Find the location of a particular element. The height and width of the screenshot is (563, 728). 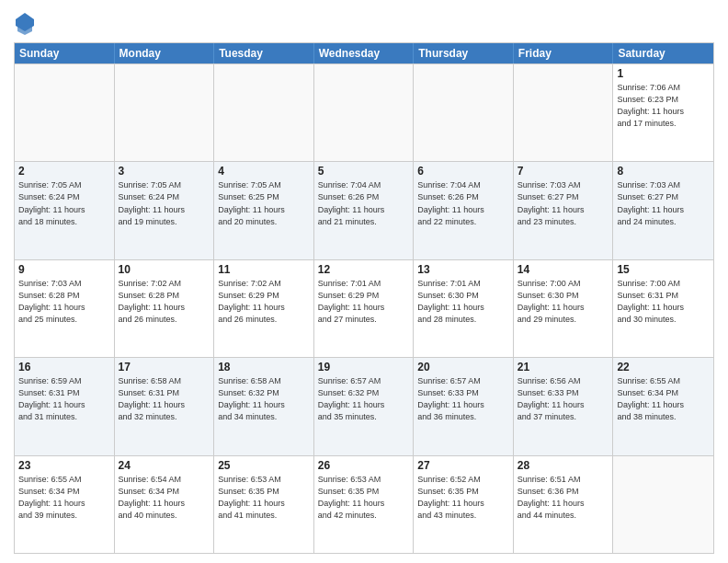

calendar-cell: 11Sunrise: 7:02 AM Sunset: 6:29 PM Dayli… is located at coordinates (265, 309).